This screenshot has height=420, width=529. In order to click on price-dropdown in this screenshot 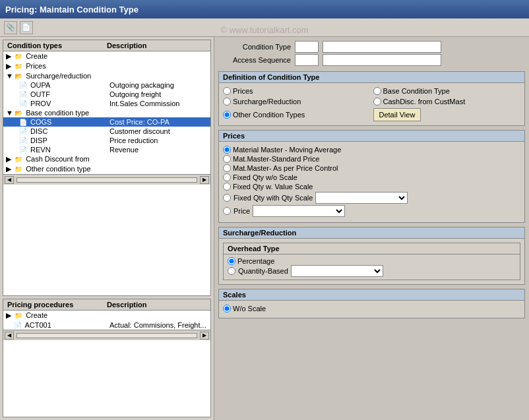, I will do `click(299, 211)`.